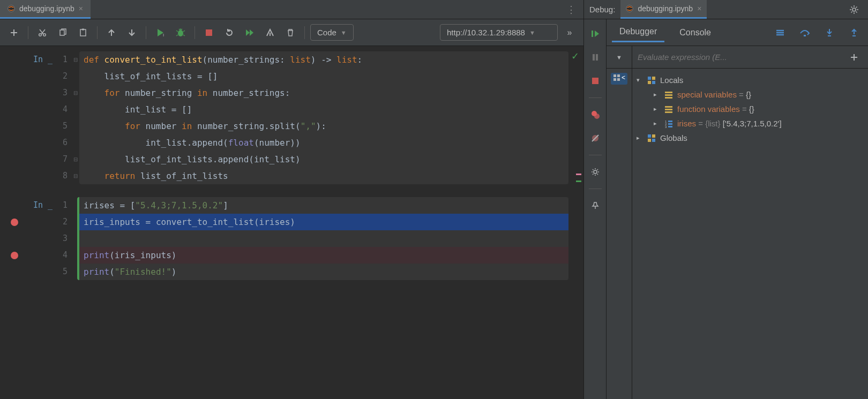 This screenshot has height=399, width=868. What do you see at coordinates (570, 33) in the screenshot?
I see `toolbar-overflow-icon: »` at bounding box center [570, 33].